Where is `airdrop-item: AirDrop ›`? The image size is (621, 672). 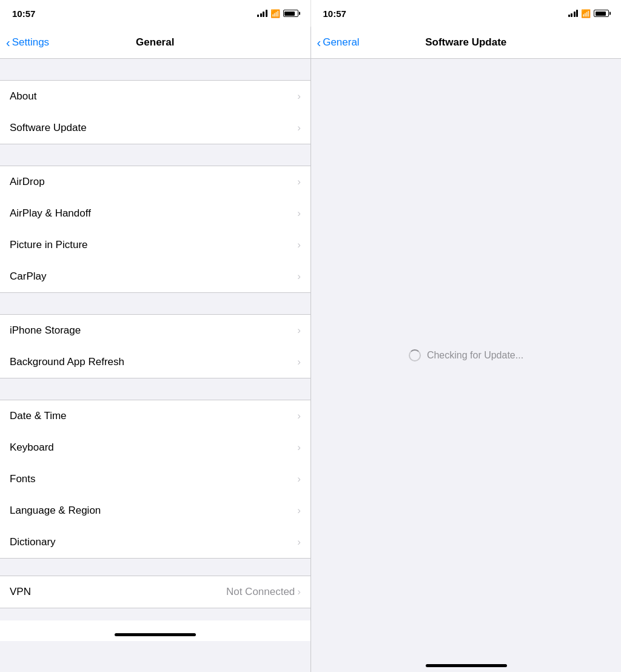 airdrop-item: AirDrop › is located at coordinates (155, 182).